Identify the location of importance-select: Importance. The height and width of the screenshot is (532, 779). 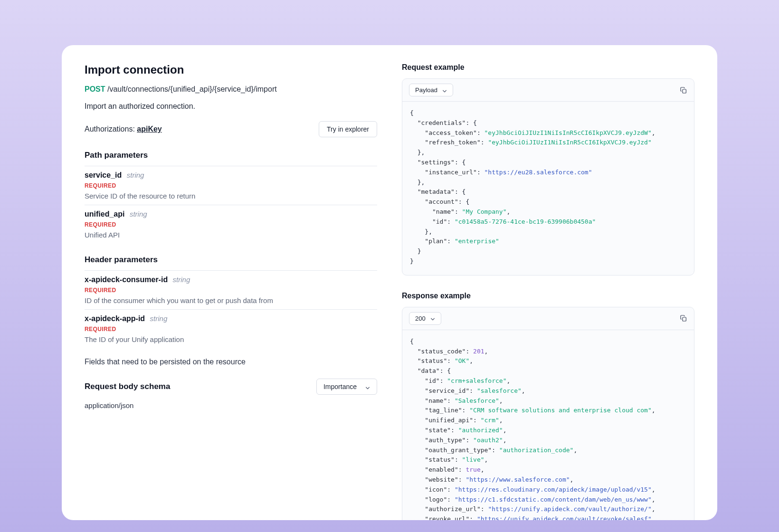
(347, 387).